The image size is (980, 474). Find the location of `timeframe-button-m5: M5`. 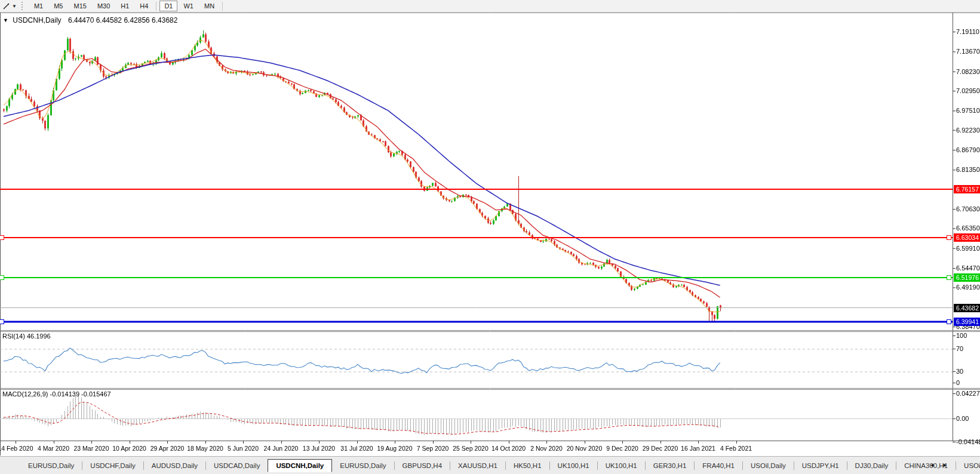

timeframe-button-m5: M5 is located at coordinates (59, 6).